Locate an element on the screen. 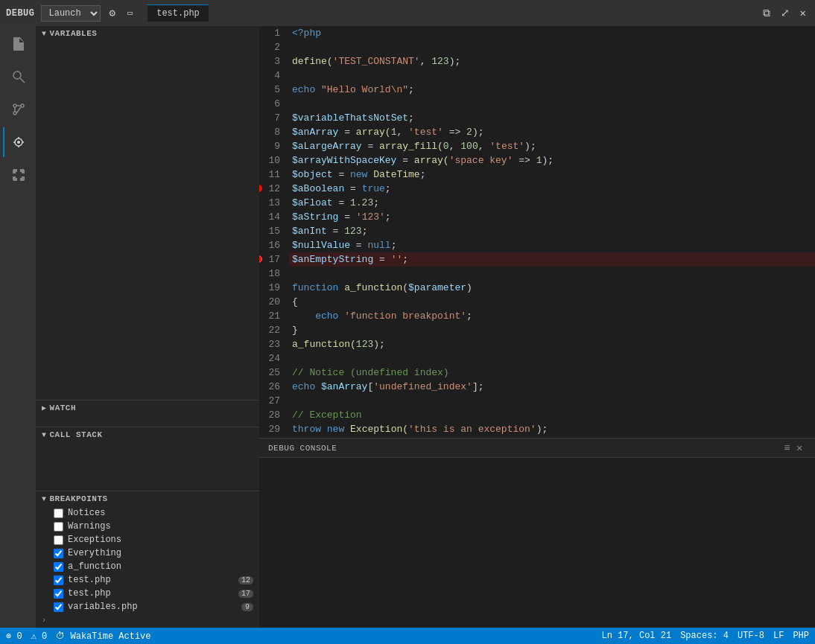  wakatime-status: ⏱ WakaTime Active is located at coordinates (103, 636).